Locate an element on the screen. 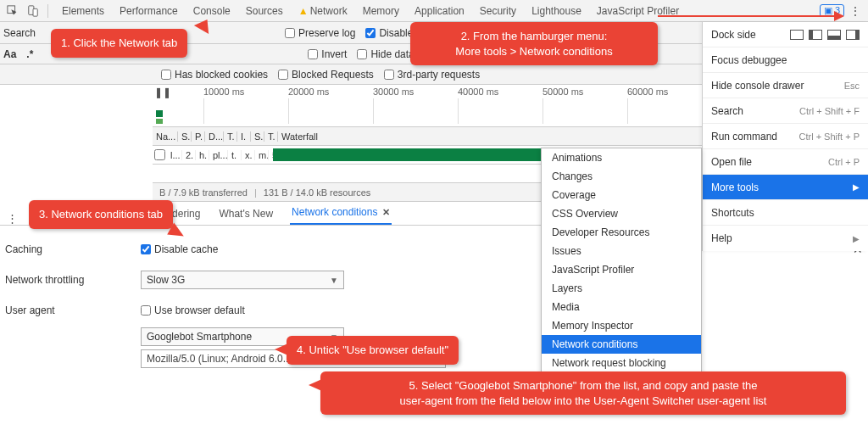  invert-checkbox: Invert is located at coordinates (327, 54).